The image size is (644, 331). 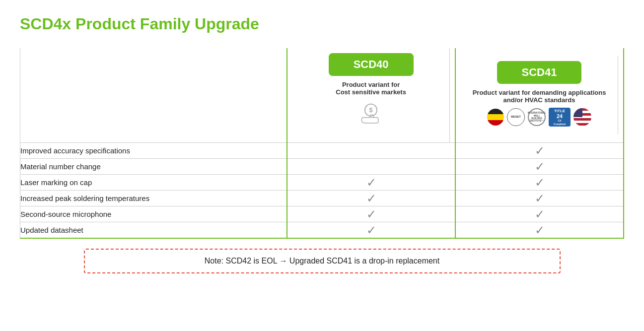 What do you see at coordinates (322, 230) in the screenshot?
I see `table-row: Updated datasheet✓✓` at bounding box center [322, 230].